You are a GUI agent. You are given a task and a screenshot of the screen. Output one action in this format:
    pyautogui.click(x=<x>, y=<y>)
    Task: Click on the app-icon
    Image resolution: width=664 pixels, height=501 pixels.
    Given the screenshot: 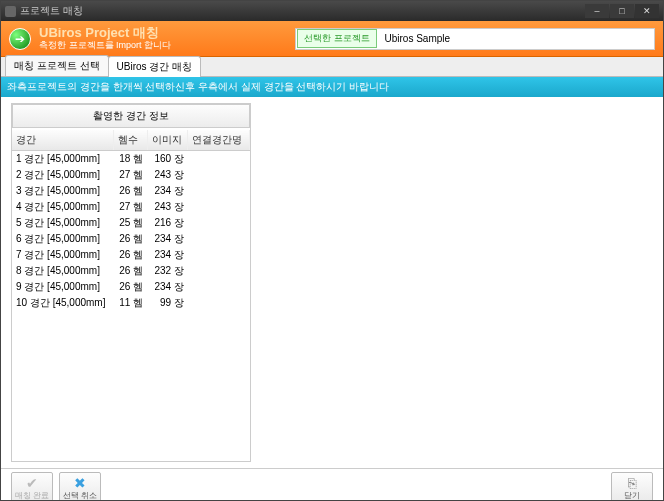 What is the action you would take?
    pyautogui.click(x=10, y=12)
    